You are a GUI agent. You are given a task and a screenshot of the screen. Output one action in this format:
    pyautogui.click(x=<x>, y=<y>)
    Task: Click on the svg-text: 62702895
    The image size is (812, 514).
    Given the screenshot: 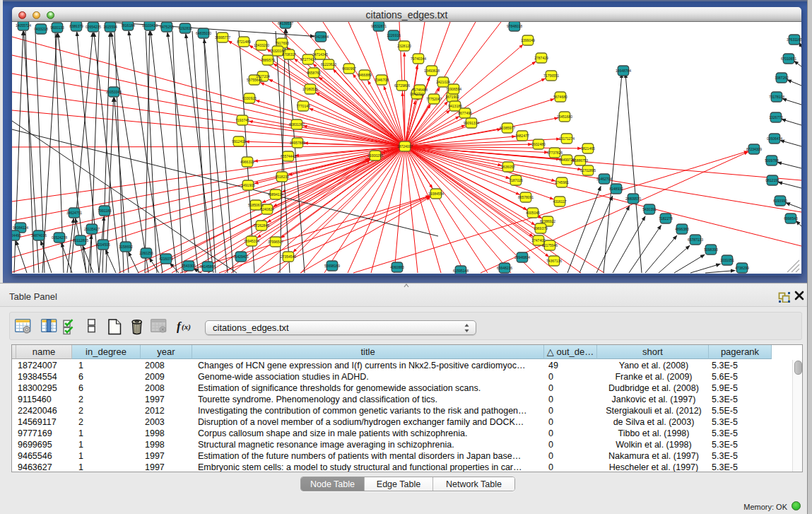 What is the action you would take?
    pyautogui.click(x=588, y=170)
    